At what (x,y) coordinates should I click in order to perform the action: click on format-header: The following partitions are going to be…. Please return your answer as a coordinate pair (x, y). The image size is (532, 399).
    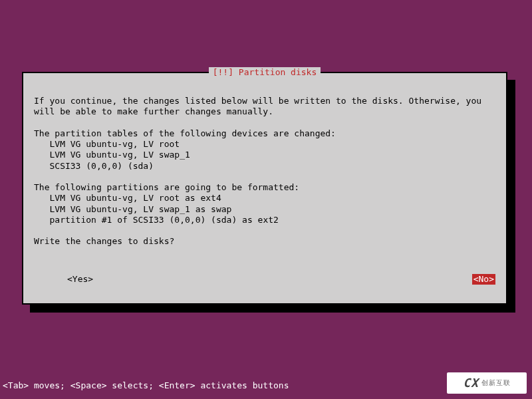
    Looking at the image, I should click on (166, 188).